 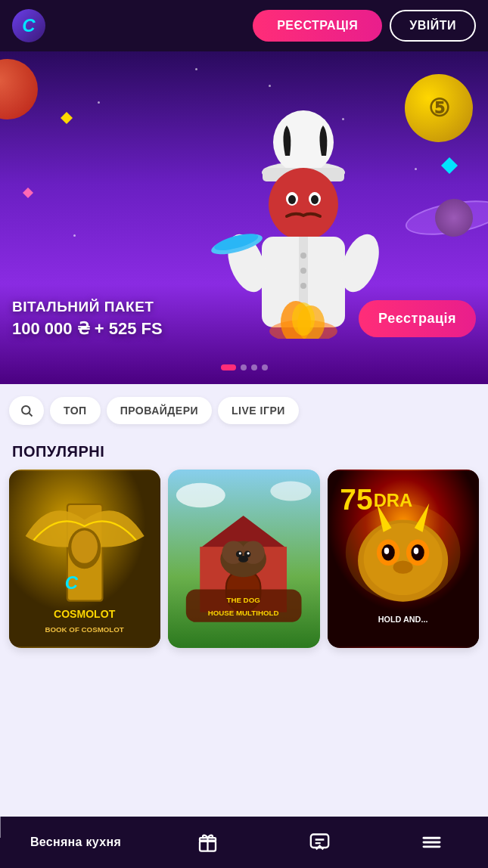 I want to click on hero-pagination, so click(x=244, y=367).